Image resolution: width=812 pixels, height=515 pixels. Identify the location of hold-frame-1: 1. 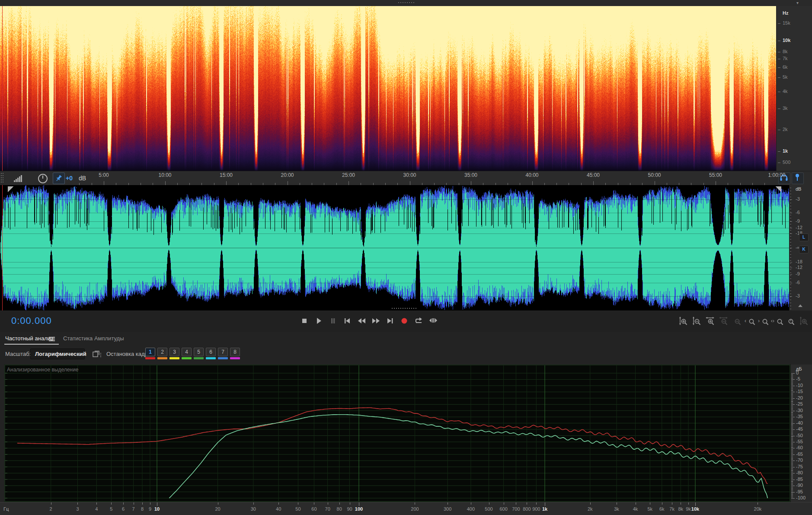
(150, 354).